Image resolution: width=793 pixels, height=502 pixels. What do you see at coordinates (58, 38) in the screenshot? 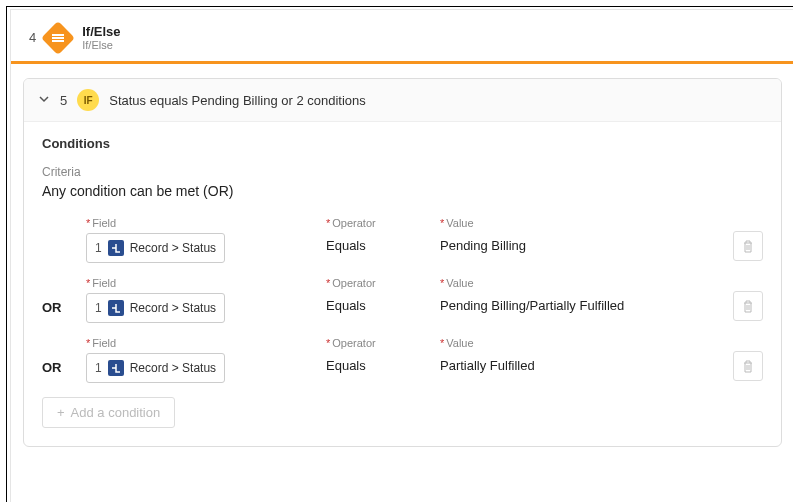
I see `branch-icon` at bounding box center [58, 38].